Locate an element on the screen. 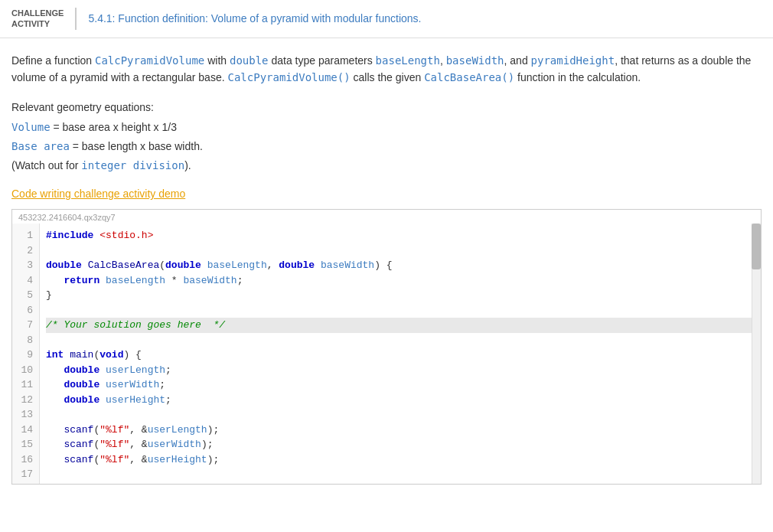  base-equation: Base area = base length x base width. is located at coordinates (386, 147).